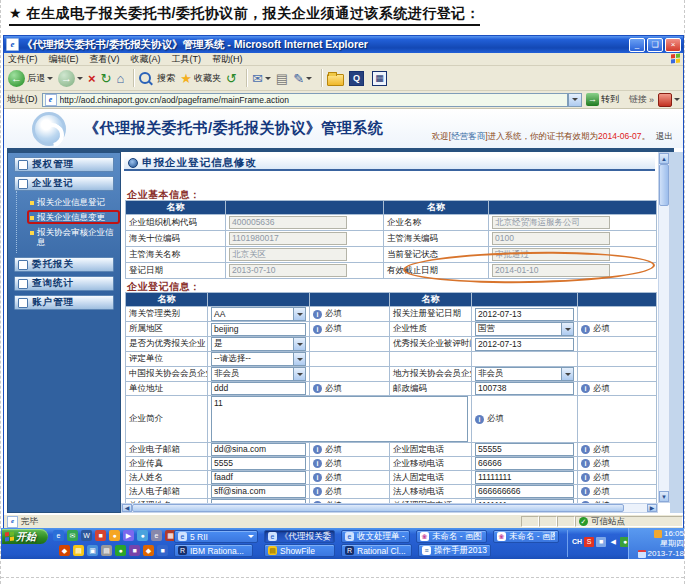  Describe the element at coordinates (652, 508) in the screenshot. I see `scroll-right-button: ▶` at that location.